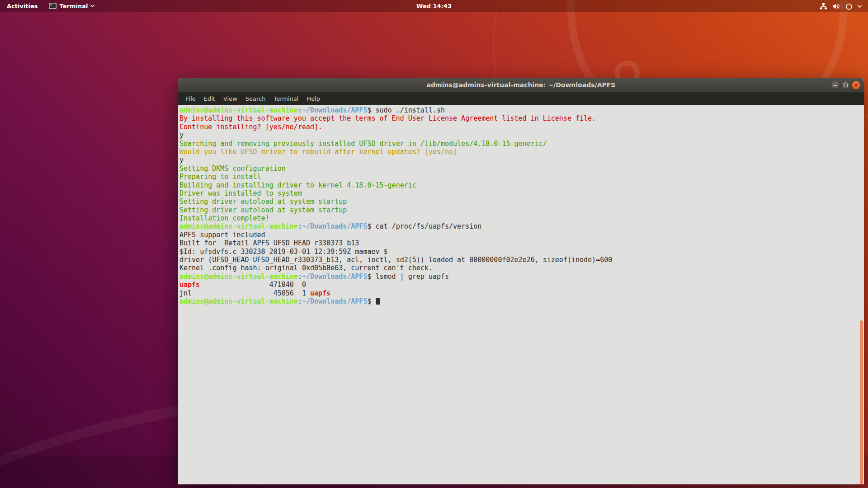 The image size is (868, 488). I want to click on terminal-line: Building and installing driver to kernel…, so click(522, 185).